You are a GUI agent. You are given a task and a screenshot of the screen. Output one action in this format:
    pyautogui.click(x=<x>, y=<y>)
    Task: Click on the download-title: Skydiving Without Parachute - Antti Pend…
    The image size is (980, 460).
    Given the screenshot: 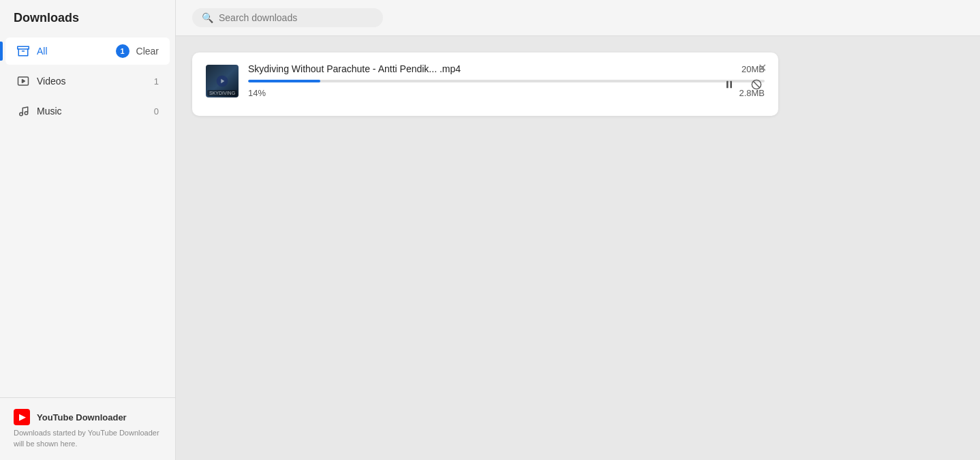 What is the action you would take?
    pyautogui.click(x=354, y=69)
    